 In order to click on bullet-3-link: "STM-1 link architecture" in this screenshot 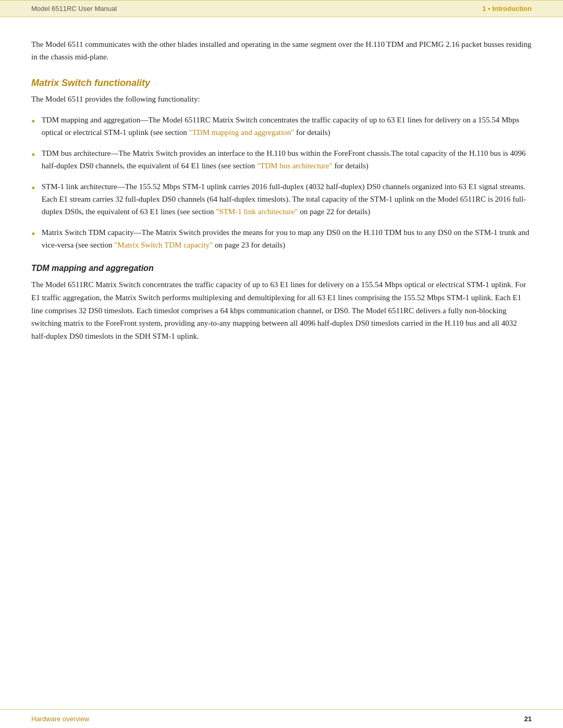, I will do `click(256, 212)`.